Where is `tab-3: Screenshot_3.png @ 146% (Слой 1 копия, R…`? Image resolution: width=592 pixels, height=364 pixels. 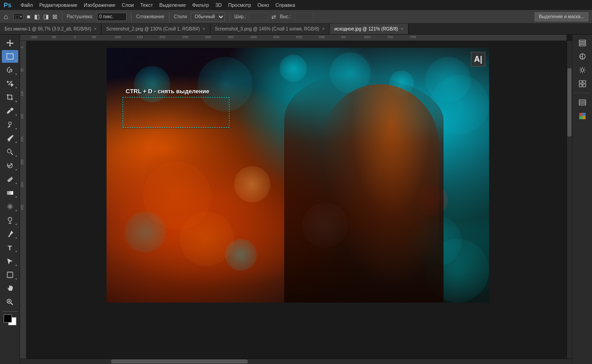 tab-3: Screenshot_3.png @ 146% (Слой 1 копия, R… is located at coordinates (270, 29).